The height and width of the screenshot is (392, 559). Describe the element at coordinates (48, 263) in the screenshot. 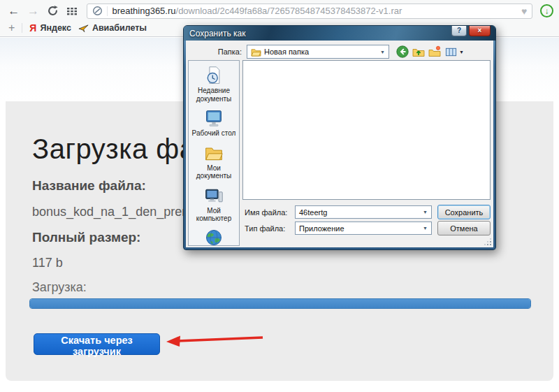

I see `page-file-size-value: 117 b` at that location.